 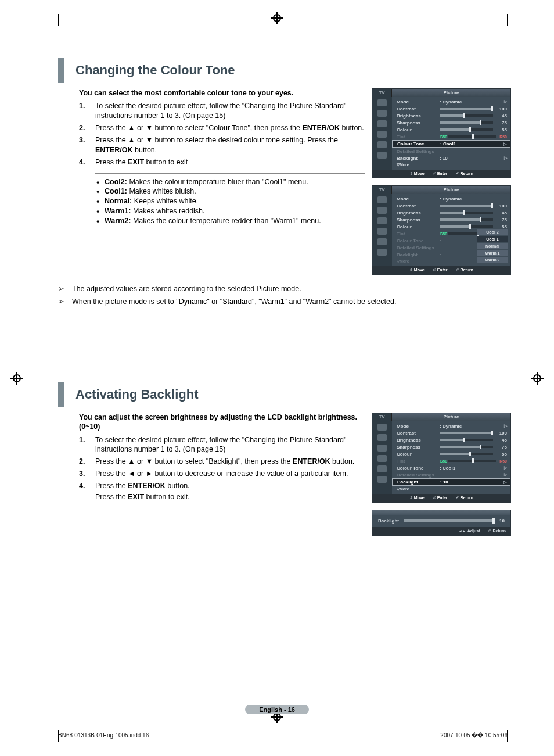 I want to click on section-heading: Changing the Colour Tone, so click(x=285, y=70).